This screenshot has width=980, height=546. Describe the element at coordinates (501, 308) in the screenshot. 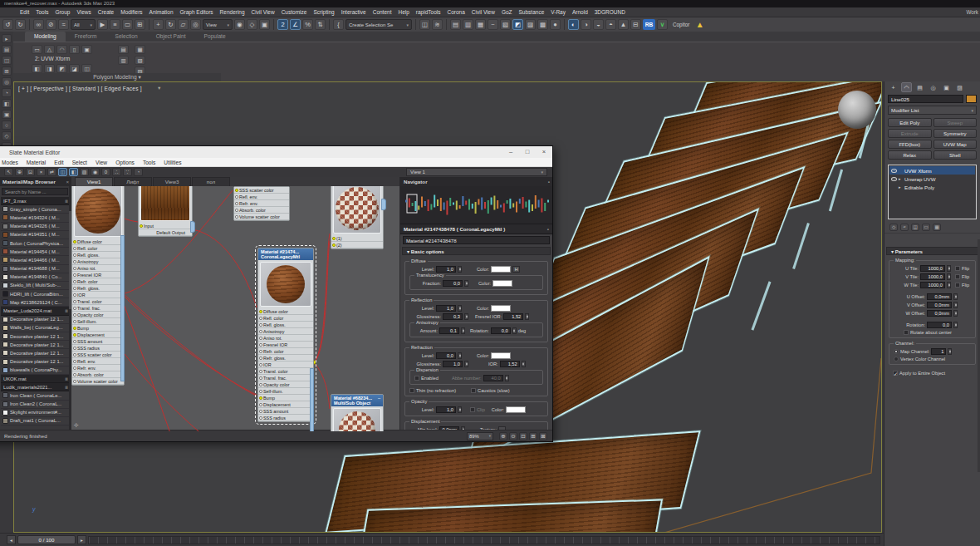

I see `reflection-color-swatch` at that location.